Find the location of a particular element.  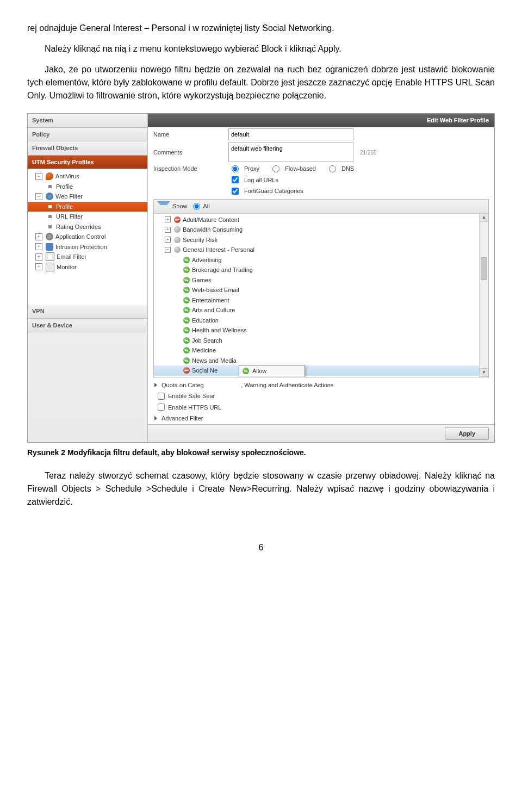

category-label: Job Search is located at coordinates (207, 340).